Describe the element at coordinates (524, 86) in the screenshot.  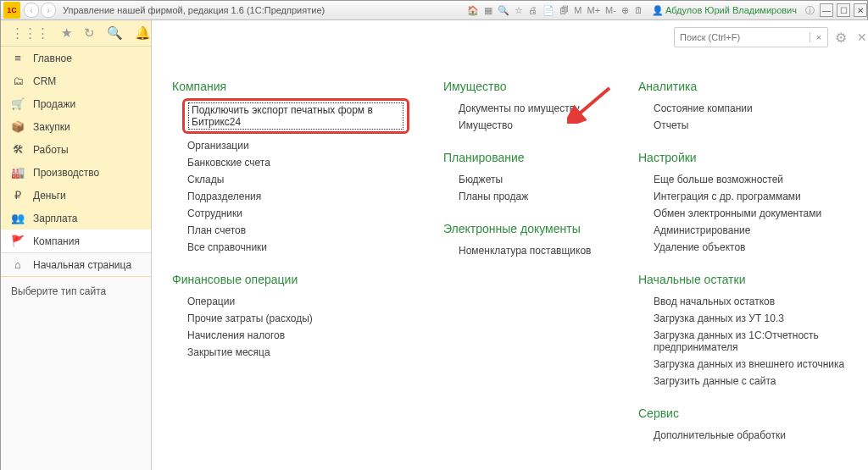
I see `group-title: Имущество` at that location.